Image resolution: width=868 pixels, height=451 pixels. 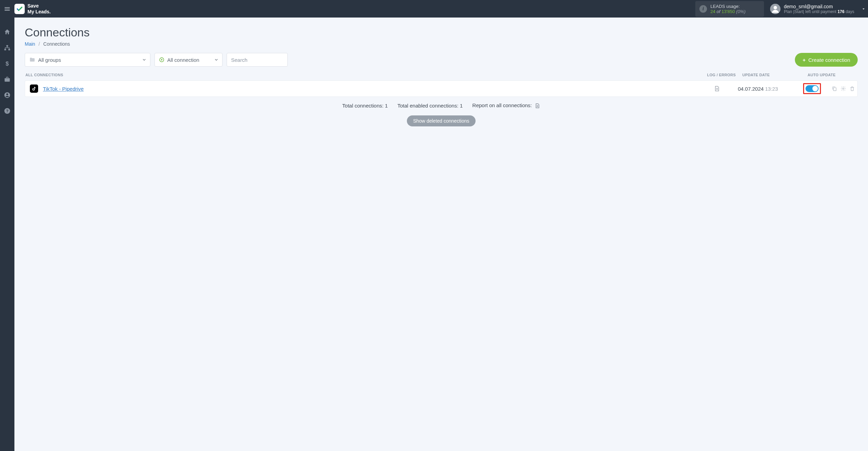 What do you see at coordinates (7, 111) in the screenshot?
I see `help-icon: ?` at bounding box center [7, 111].